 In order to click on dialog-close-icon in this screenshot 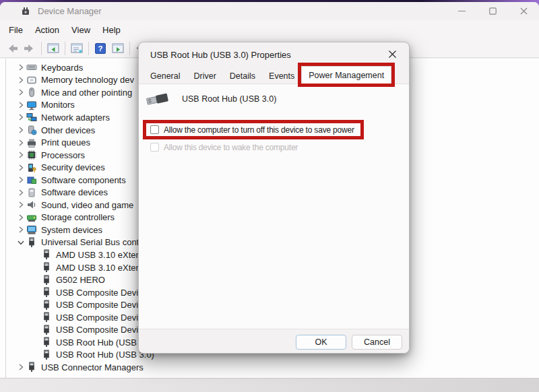, I will do `click(392, 54)`.